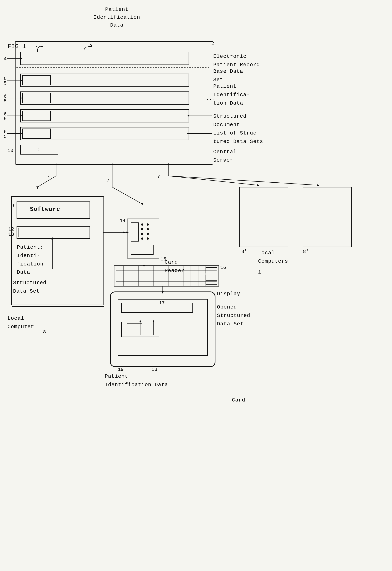 The image size is (392, 571). I want to click on patient-id-data-bottom: Patient Identification Data, so click(136, 381).